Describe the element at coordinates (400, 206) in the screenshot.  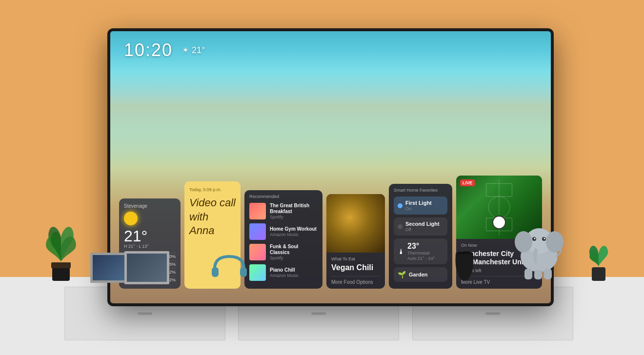
I see `light-1-dot` at that location.